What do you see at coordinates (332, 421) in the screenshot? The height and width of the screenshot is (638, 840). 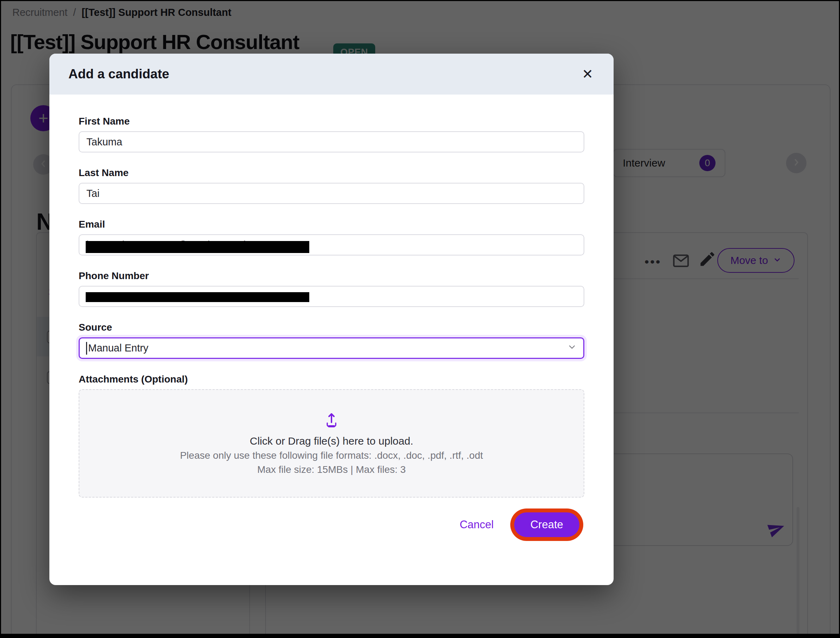 I see `upload-icon` at bounding box center [332, 421].